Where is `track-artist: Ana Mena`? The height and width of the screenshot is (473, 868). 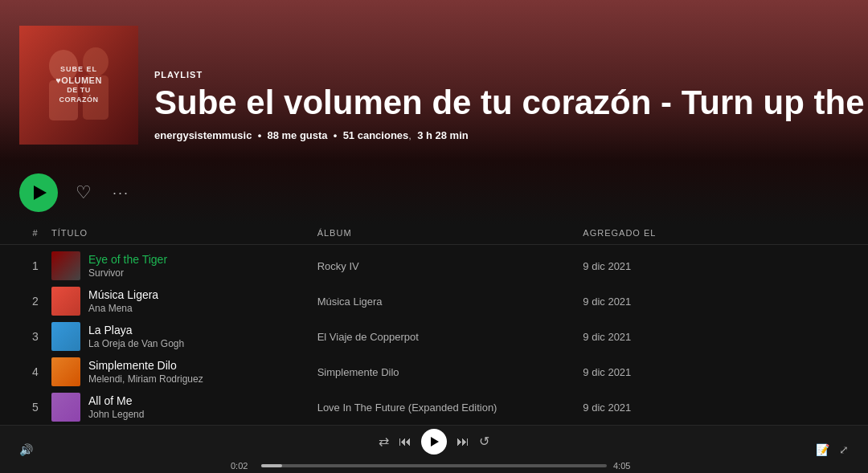 track-artist: Ana Mena is located at coordinates (124, 308).